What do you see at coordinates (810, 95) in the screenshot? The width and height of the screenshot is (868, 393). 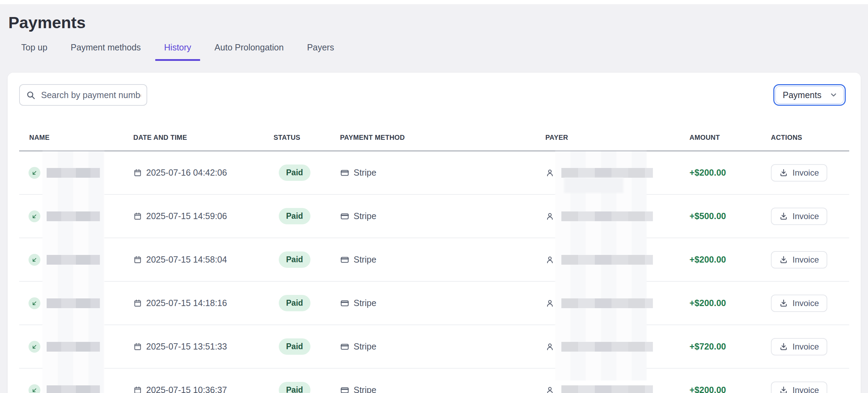 I see `payments-filter-select: Payments` at bounding box center [810, 95].